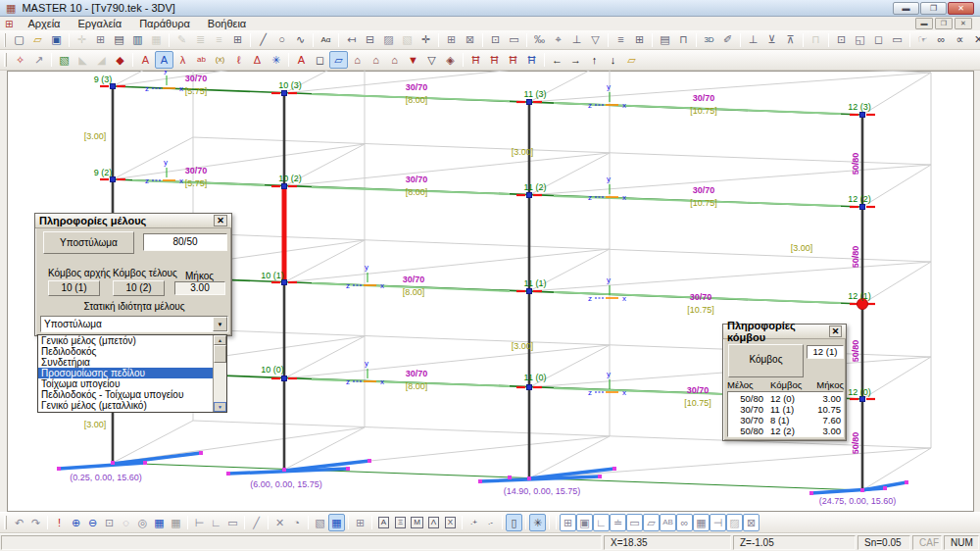 This screenshot has width=980, height=551. Describe the element at coordinates (539, 40) in the screenshot. I see `units-oxx-button: ‰` at that location.